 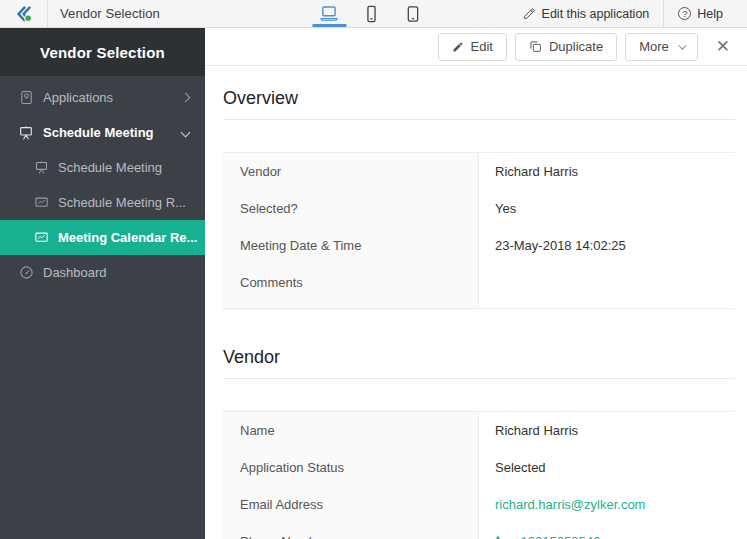 I want to click on phone-link: +12015653546, so click(x=607, y=531).